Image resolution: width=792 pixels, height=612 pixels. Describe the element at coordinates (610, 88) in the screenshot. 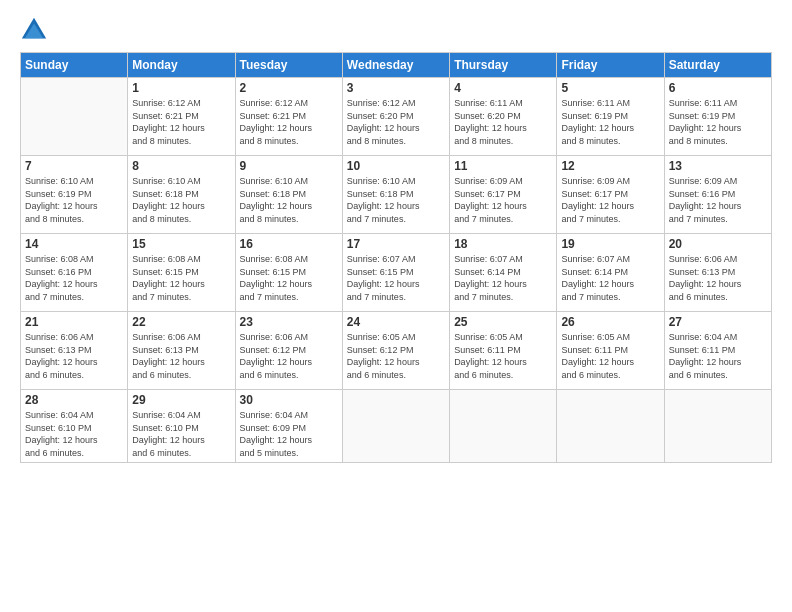

I see `day-number: 5` at that location.